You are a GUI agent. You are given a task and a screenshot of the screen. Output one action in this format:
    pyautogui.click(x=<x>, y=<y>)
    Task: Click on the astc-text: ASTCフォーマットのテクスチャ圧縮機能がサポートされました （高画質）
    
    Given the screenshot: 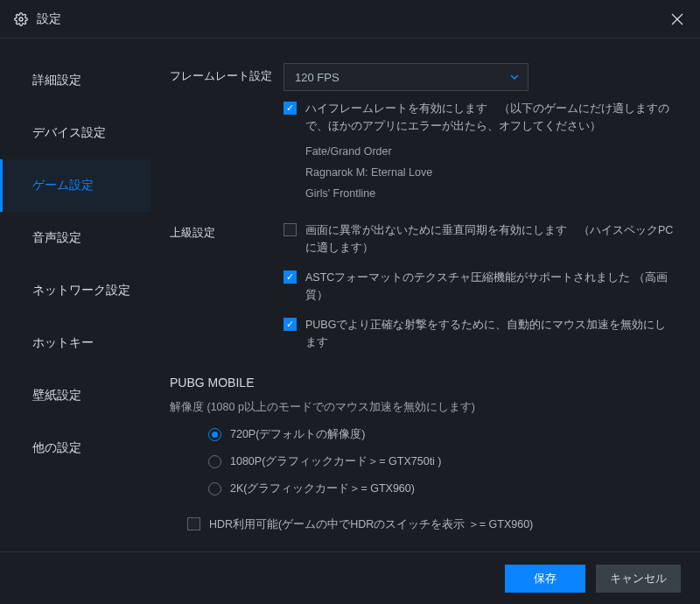 What is the action you would take?
    pyautogui.click(x=490, y=286)
    